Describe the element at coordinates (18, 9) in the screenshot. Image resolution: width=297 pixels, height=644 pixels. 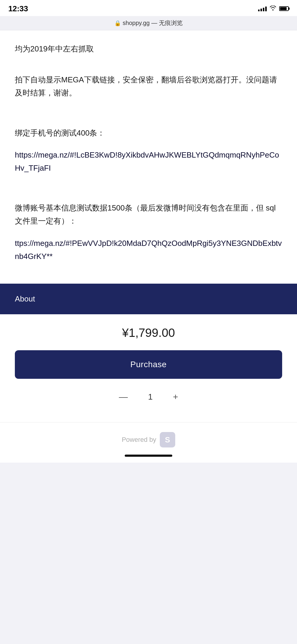
I see `status-time: 12:33` at that location.